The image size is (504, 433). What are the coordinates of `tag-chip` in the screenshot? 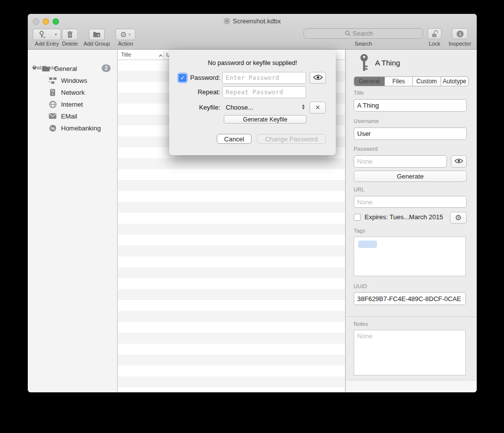 It's located at (368, 244).